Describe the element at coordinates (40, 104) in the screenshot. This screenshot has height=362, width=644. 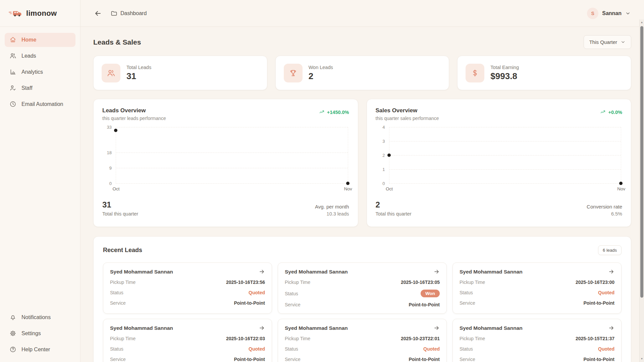
I see `sidebar-item-email-automation: Email Automation` at that location.